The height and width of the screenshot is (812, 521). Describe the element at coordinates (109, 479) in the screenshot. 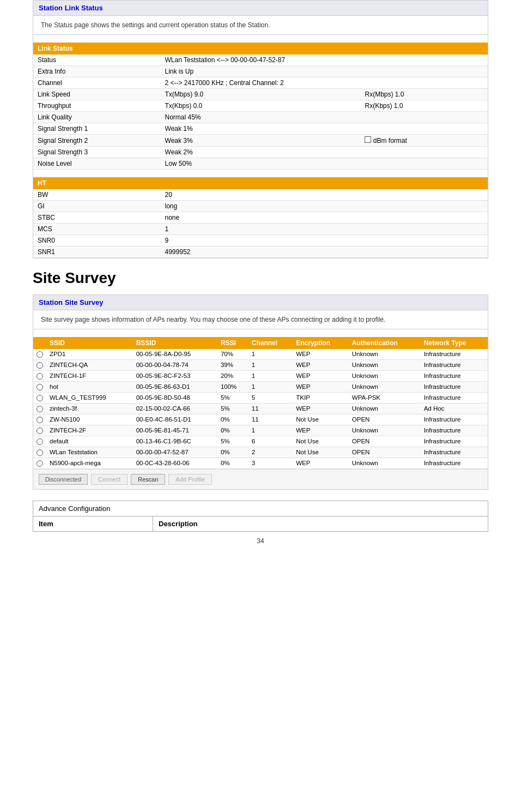

I see `connect-button: Connect` at that location.